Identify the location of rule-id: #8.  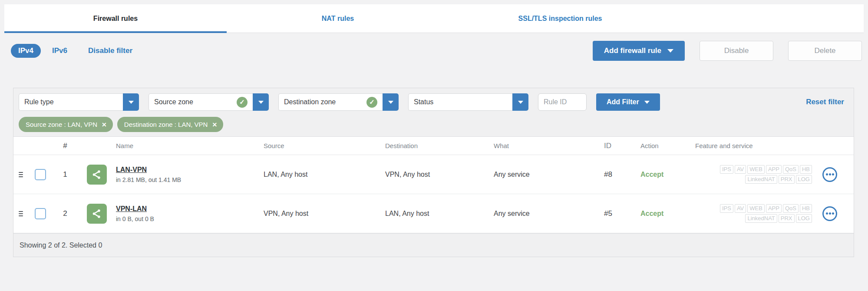
(621, 175).